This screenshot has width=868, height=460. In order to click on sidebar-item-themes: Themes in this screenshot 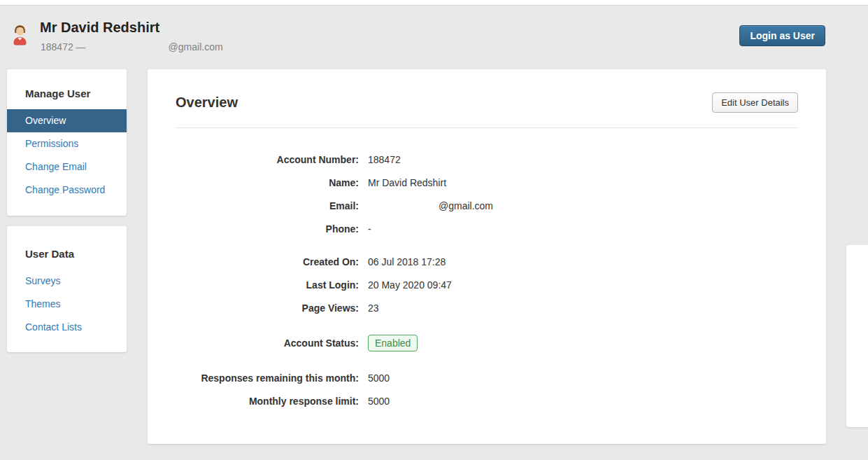, I will do `click(67, 304)`.